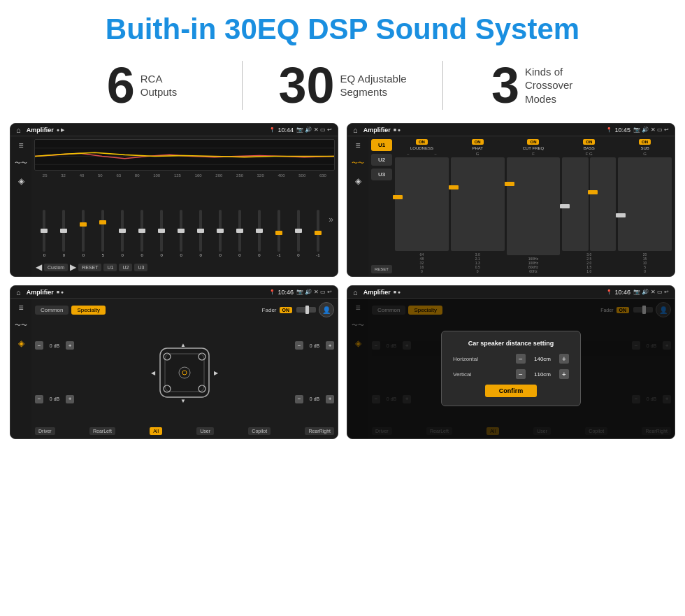 The width and height of the screenshot is (685, 616). I want to click on wave-icon-3: 〜〜, so click(21, 326).